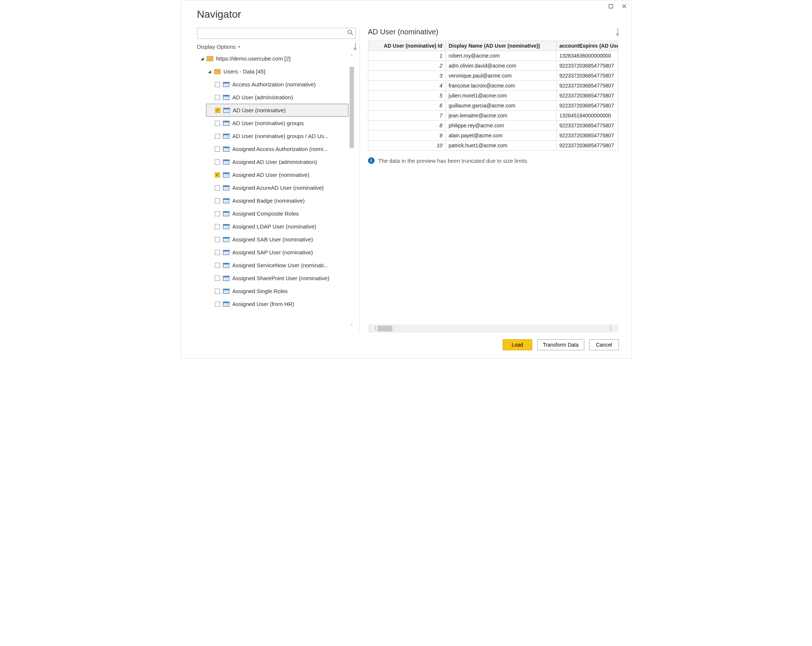 The width and height of the screenshot is (812, 646). I want to click on refresh-preview-icon, so click(618, 32).